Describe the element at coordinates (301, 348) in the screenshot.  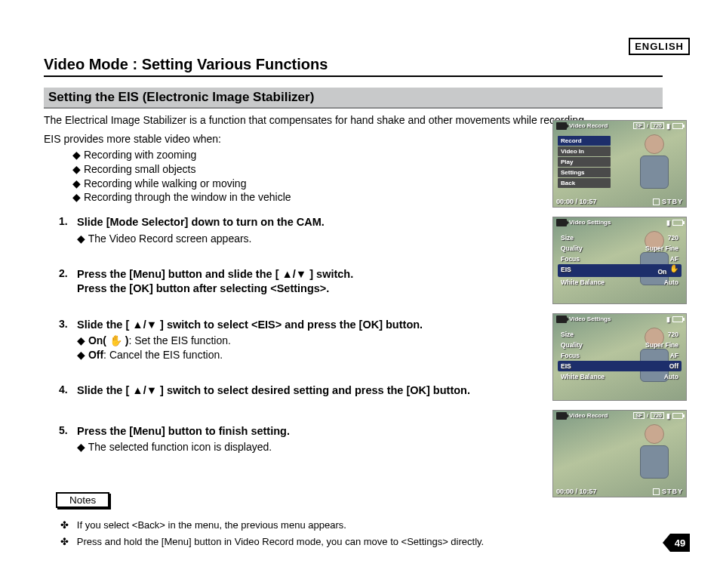
I see `step-sublist: On( ✋ ): Set the EIS function. Off: Canc…` at that location.